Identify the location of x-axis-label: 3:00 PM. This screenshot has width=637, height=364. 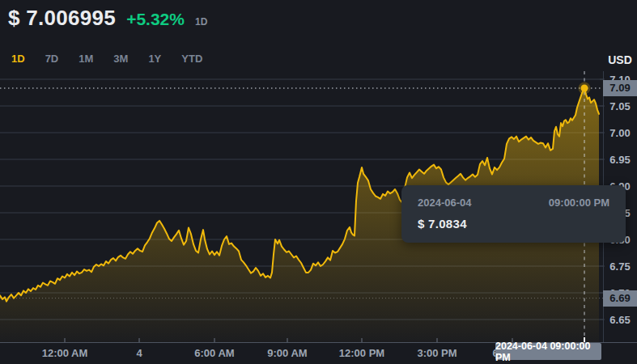
(437, 353).